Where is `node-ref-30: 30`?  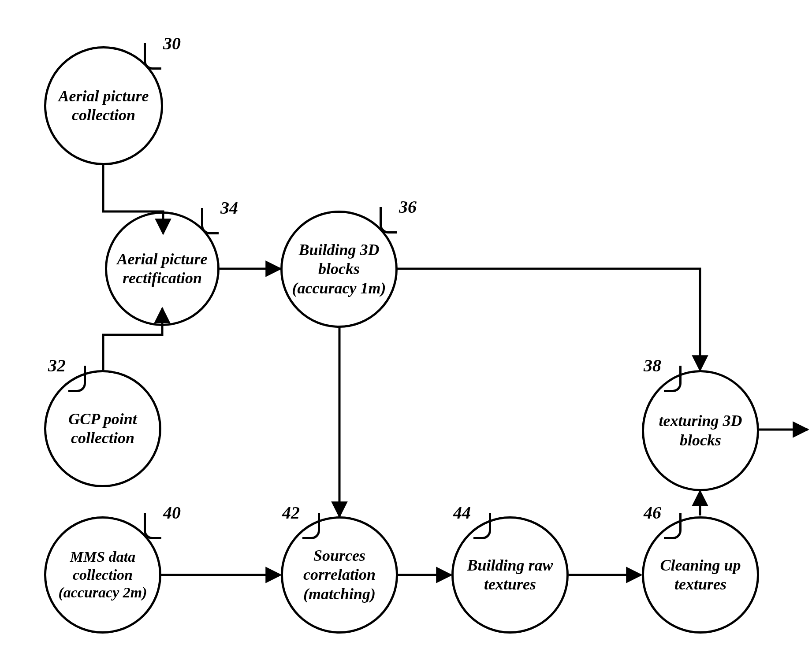 node-ref-30: 30 is located at coordinates (172, 43).